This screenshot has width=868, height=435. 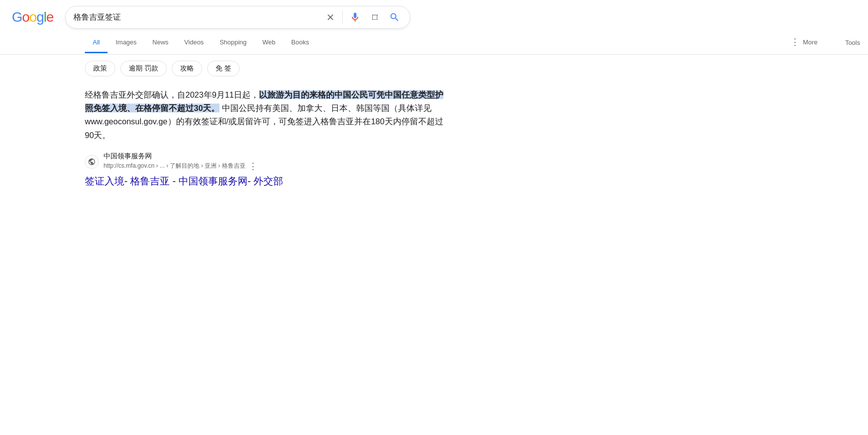 I want to click on tab-shopping-label: Shopping, so click(x=233, y=42).